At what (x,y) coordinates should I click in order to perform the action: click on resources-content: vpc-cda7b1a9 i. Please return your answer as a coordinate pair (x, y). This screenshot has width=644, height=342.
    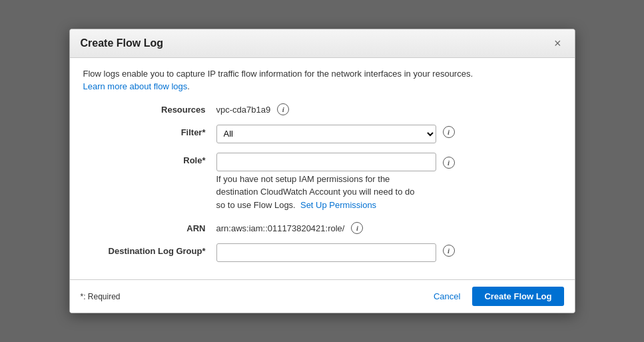
    Looking at the image, I should click on (389, 109).